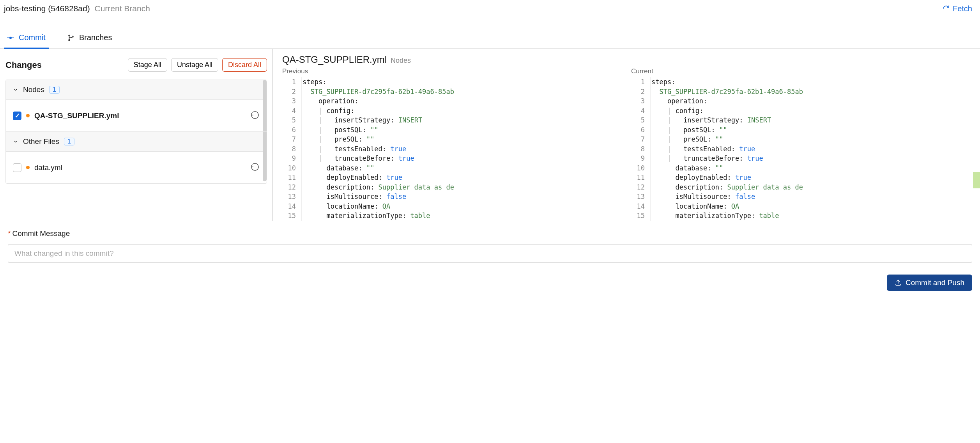 Image resolution: width=980 pixels, height=443 pixels. What do you see at coordinates (55, 90) in the screenshot?
I see `group-nodes-count: 1` at bounding box center [55, 90].